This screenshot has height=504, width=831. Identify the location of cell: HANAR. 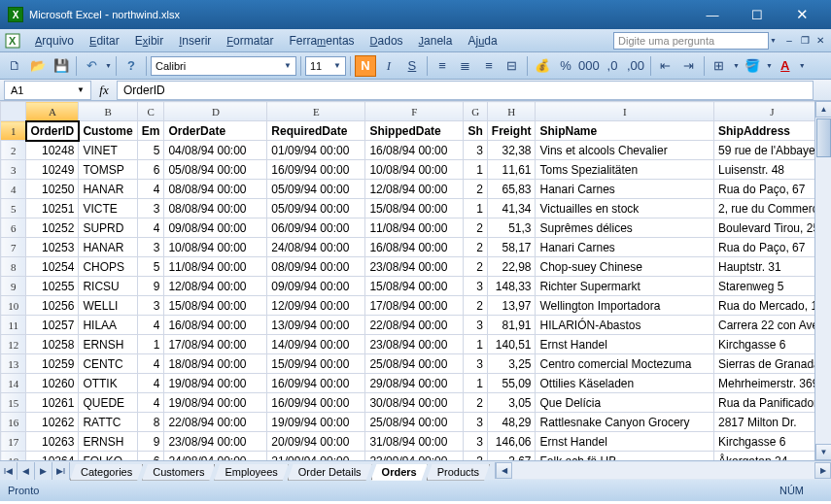
(108, 248).